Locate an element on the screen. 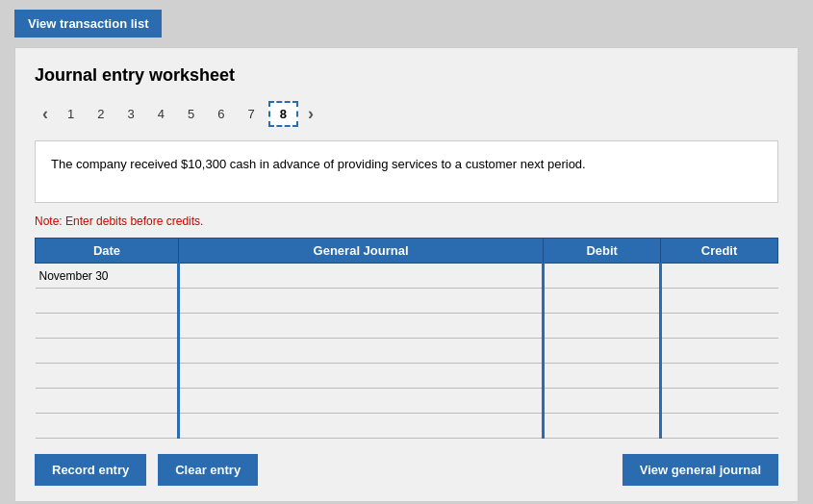  view-transaction-button: View transaction list is located at coordinates (89, 23).